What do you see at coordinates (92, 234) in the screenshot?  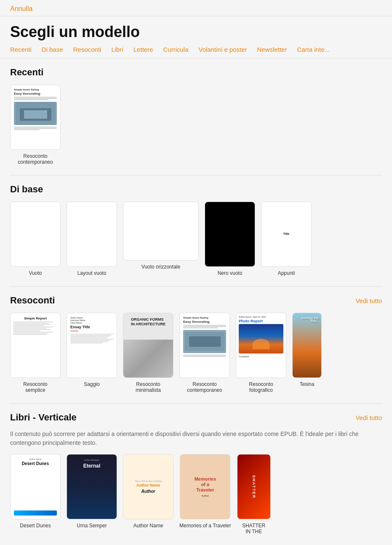 I see `thumb-layout-vuoto` at bounding box center [92, 234].